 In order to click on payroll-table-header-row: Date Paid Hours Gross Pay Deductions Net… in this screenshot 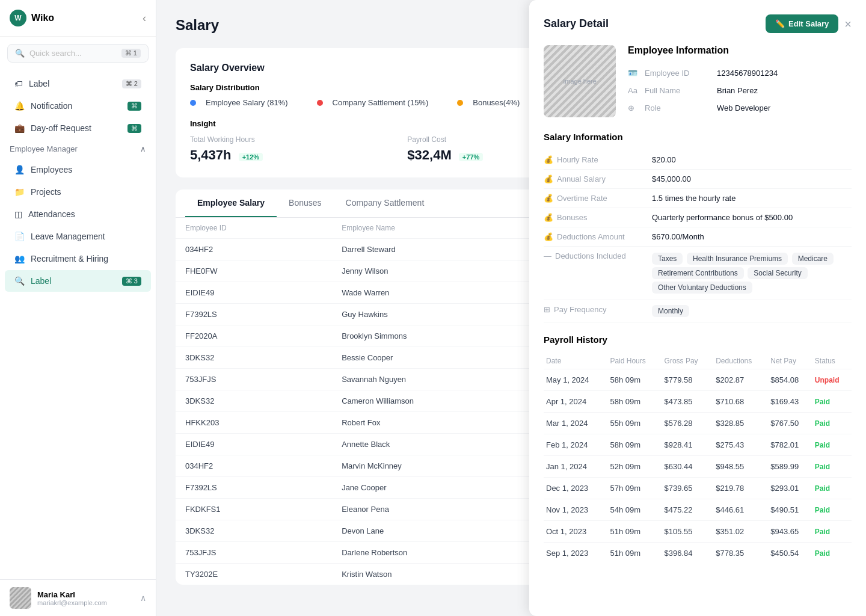, I will do `click(698, 361)`.